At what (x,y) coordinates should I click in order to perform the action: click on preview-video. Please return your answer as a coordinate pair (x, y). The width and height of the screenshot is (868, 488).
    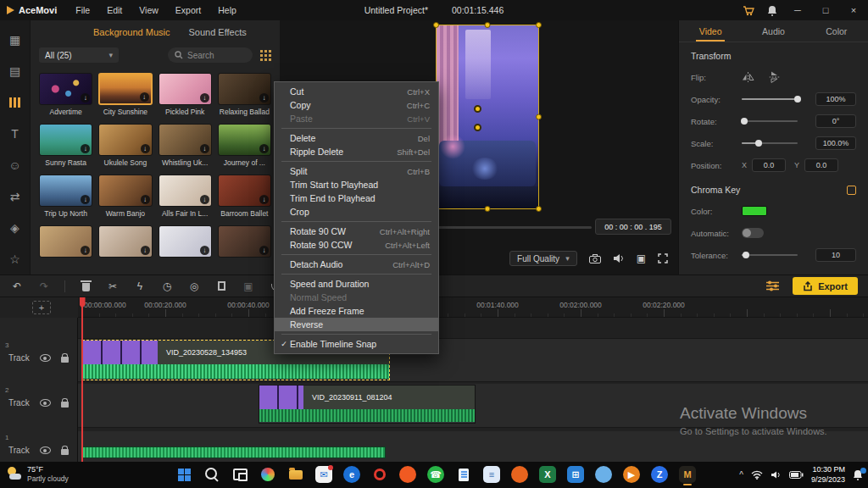
    Looking at the image, I should click on (487, 117).